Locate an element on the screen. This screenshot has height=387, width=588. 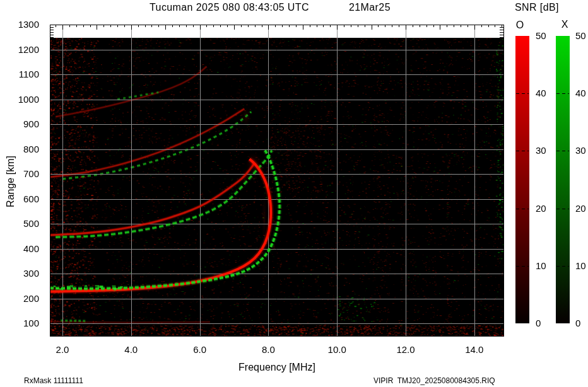
x-colorbar-tick-label: 40 is located at coordinates (582, 93).